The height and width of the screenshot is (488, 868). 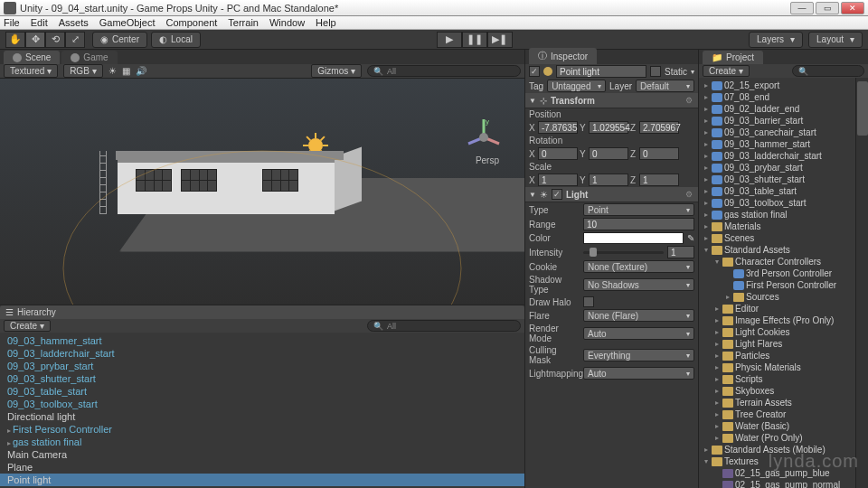 What do you see at coordinates (778, 121) in the screenshot?
I see `project-item: 09_03_barrier_start` at bounding box center [778, 121].